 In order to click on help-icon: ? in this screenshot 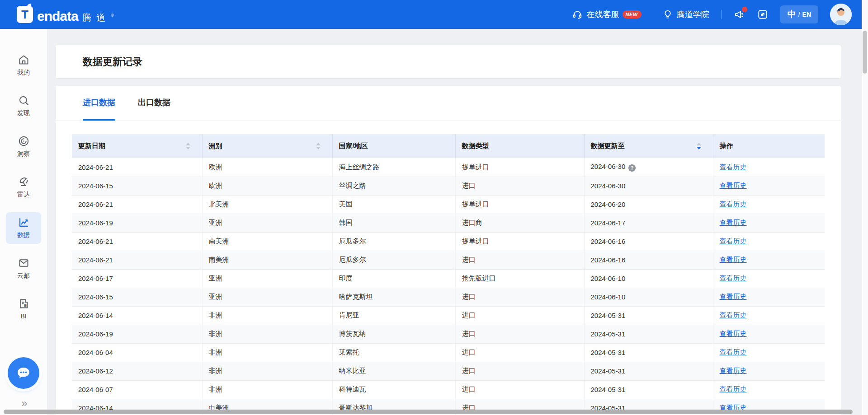, I will do `click(632, 168)`.